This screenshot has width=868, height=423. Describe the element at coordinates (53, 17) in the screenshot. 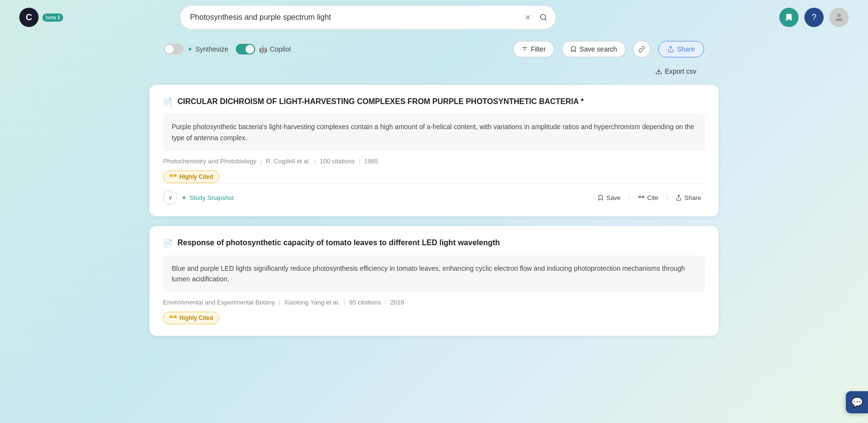

I see `beta-badge: beta ℹ` at that location.